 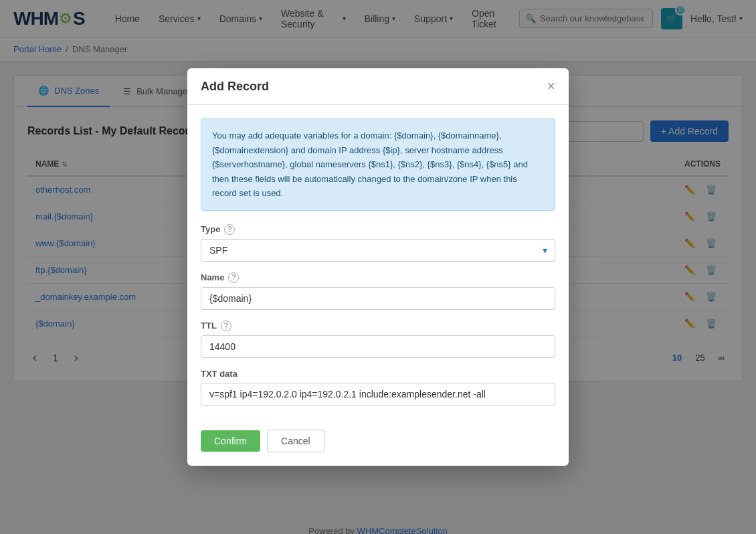 I want to click on modal-info-box: You may add adequate variables for a dom…, so click(x=378, y=165).